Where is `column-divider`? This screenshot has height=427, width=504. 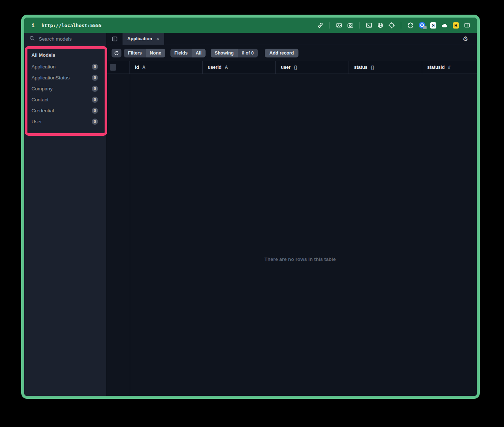 column-divider is located at coordinates (130, 235).